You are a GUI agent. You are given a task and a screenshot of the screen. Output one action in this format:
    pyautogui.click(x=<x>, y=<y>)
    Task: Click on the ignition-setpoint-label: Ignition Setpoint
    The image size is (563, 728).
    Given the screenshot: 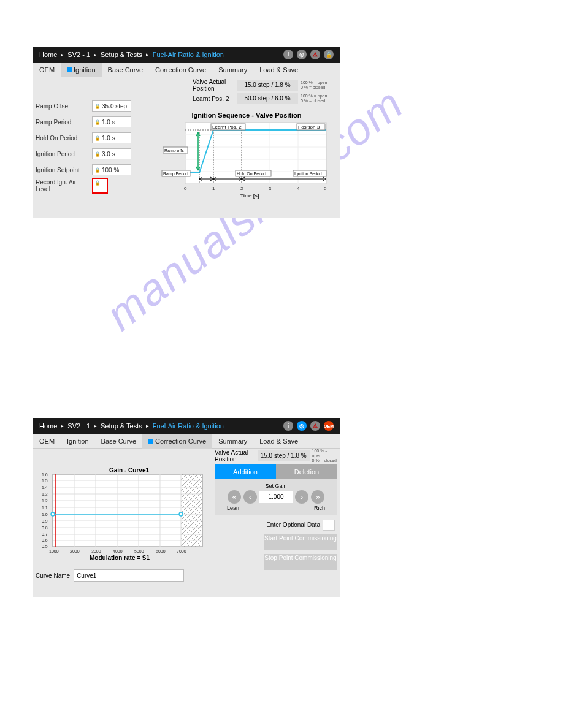 What is the action you would take?
    pyautogui.click(x=64, y=170)
    